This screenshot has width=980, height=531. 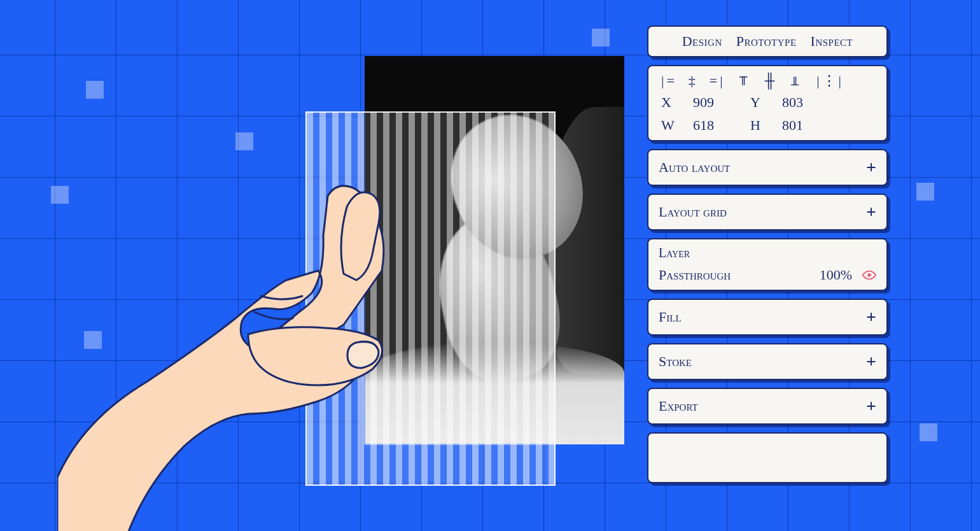 I want to click on align-bottom-icon: ⫫, so click(x=797, y=81).